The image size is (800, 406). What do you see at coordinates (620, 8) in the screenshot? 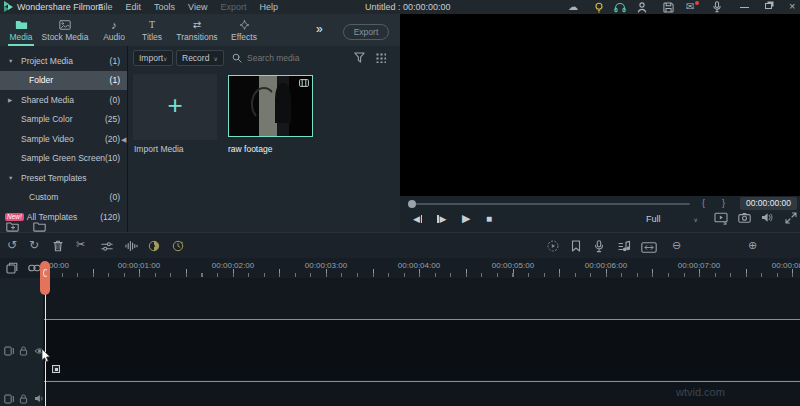
I see `headset-icon` at bounding box center [620, 8].